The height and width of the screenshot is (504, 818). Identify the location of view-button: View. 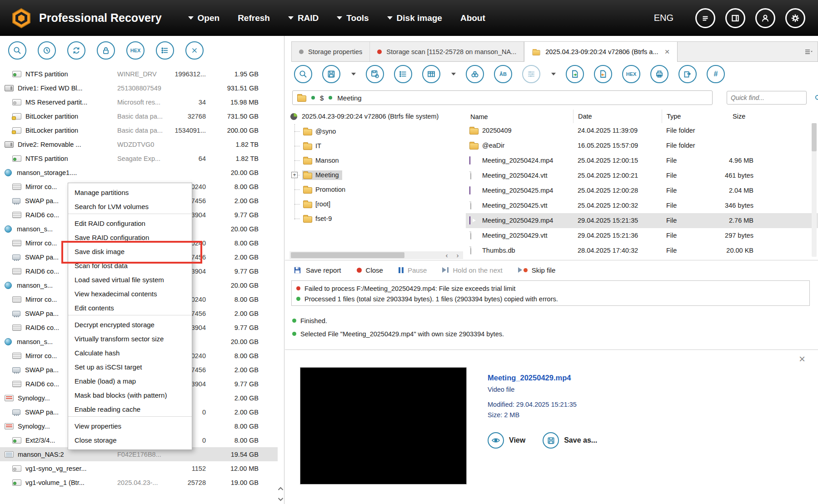
(506, 440).